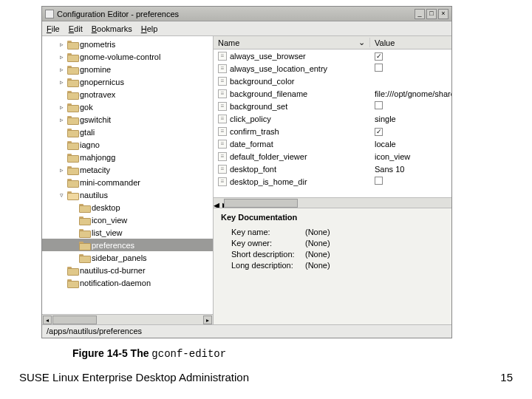 Image resolution: width=532 pixels, height=399 pixels. I want to click on scroll-right-icon: ▸, so click(208, 320).